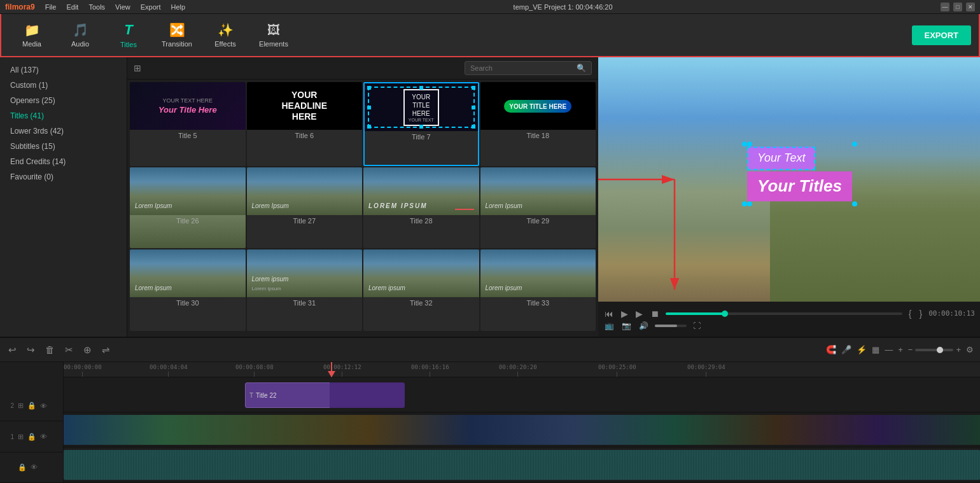  What do you see at coordinates (332, 374) in the screenshot?
I see `playhead-triangle` at bounding box center [332, 374].